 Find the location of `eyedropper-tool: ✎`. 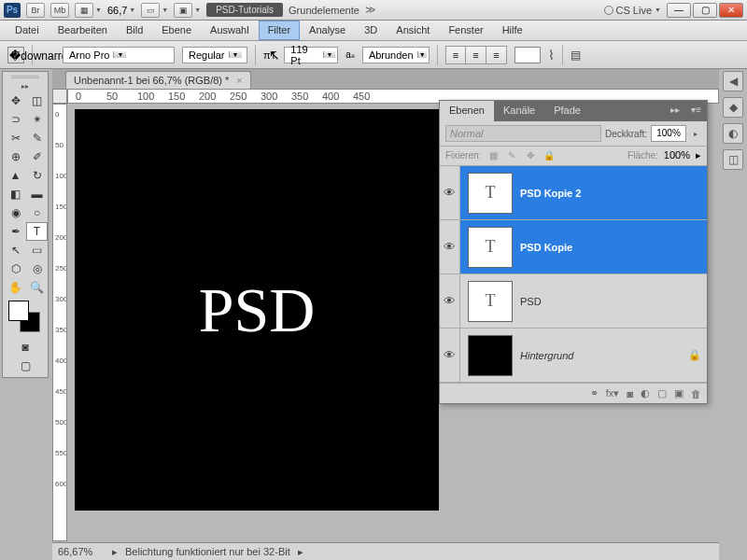

eyedropper-tool: ✎ is located at coordinates (37, 138).